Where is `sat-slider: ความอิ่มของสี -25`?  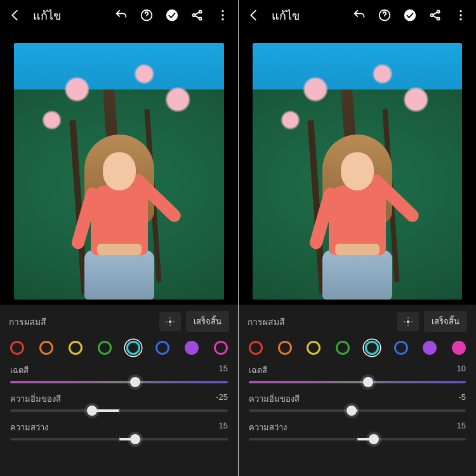
sat-slider: ความอิ่มของสี -25 is located at coordinates (119, 402).